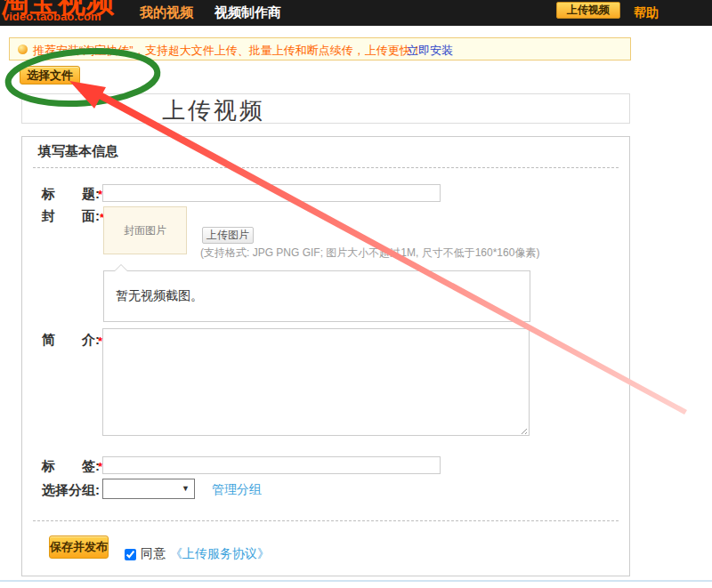 The height and width of the screenshot is (588, 712). Describe the element at coordinates (356, 12) in the screenshot. I see `topbar: 淘宝视频 video.taobao.com 我的视频 视频制作商 上传视频 帮助` at that location.